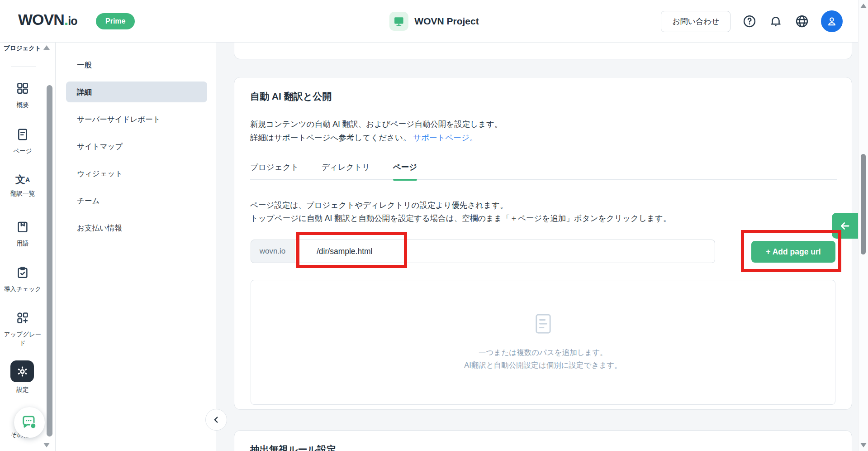  I want to click on left-arrow-icon, so click(845, 226).